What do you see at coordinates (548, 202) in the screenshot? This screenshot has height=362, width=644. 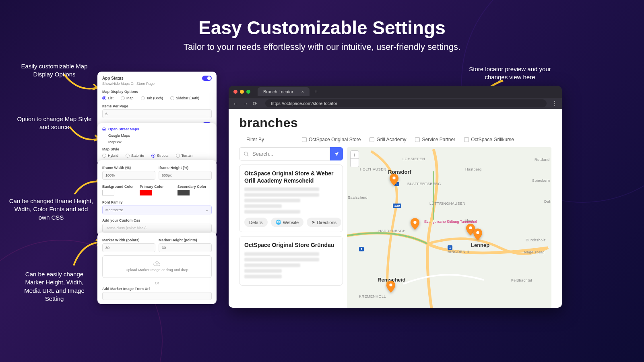 I see `map-area: Dahlien` at bounding box center [548, 202].